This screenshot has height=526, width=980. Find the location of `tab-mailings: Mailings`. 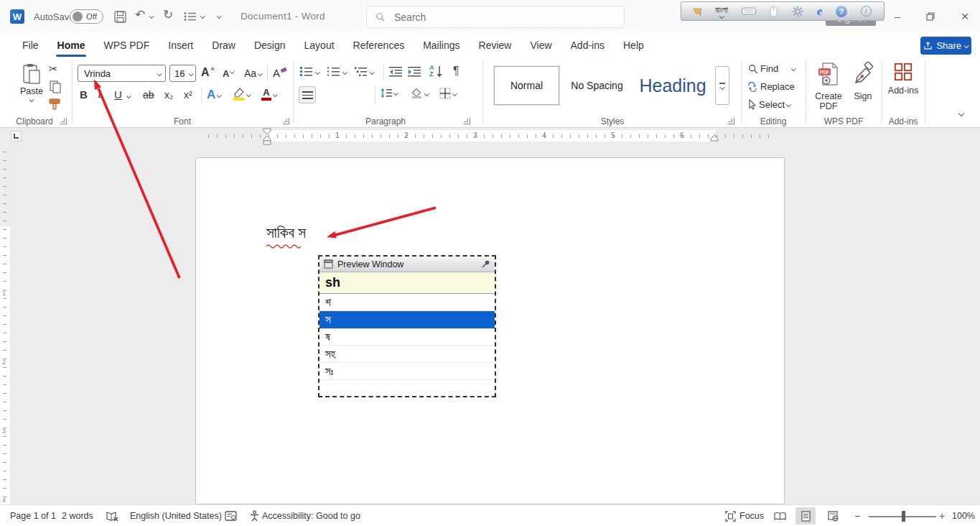

tab-mailings: Mailings is located at coordinates (441, 45).